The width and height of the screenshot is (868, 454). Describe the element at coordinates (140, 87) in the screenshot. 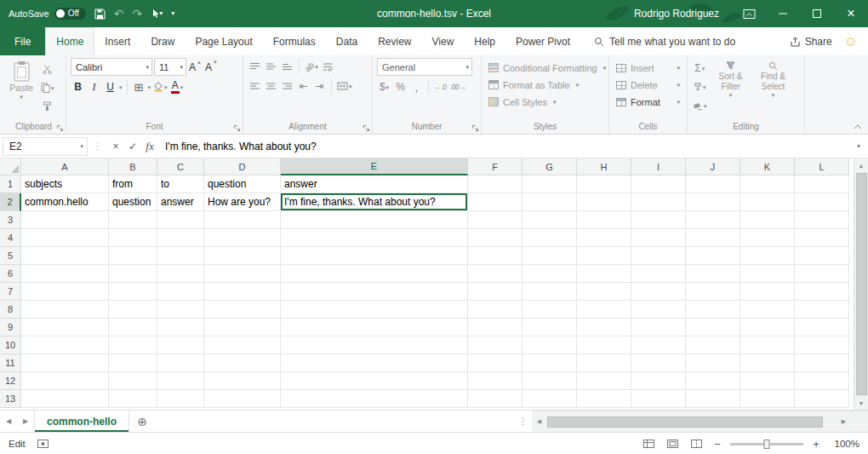

I see `borders-button: ⊞` at that location.